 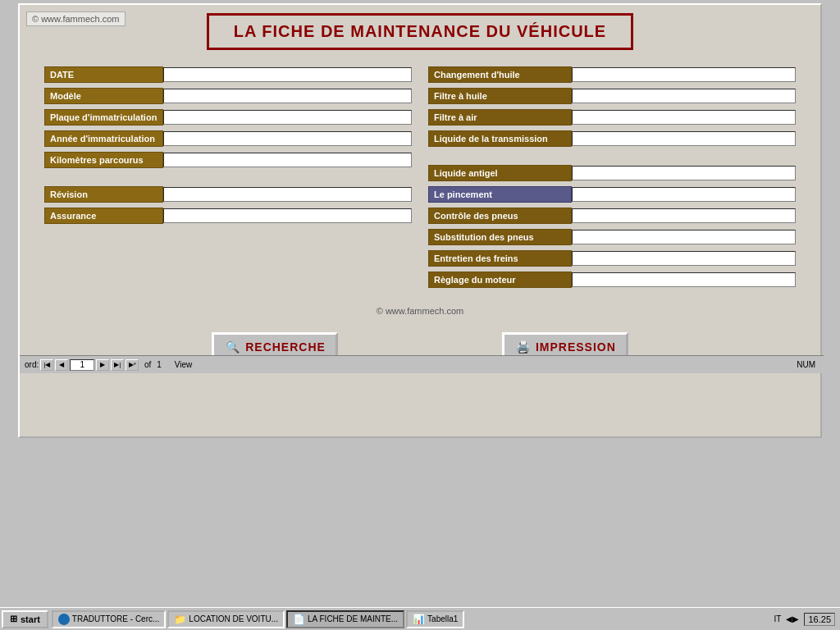 I want to click on field-row-assurance: Assurance, so click(x=228, y=216).